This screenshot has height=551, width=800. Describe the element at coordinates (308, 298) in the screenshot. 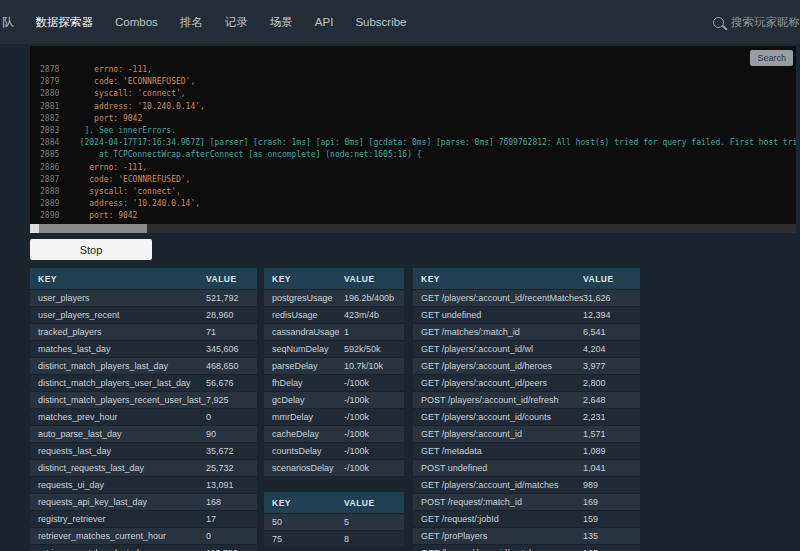

I see `table-cell-key: postgresUsage` at that location.